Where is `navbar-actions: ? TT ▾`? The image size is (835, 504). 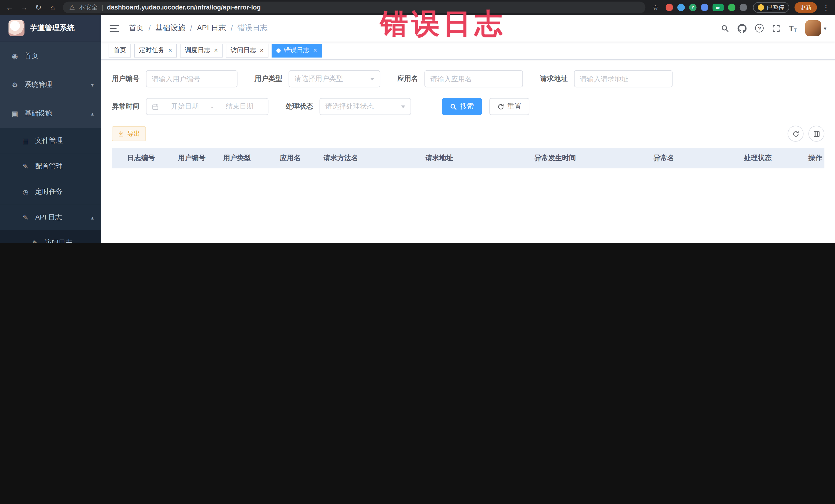 navbar-actions: ? TT ▾ is located at coordinates (774, 28).